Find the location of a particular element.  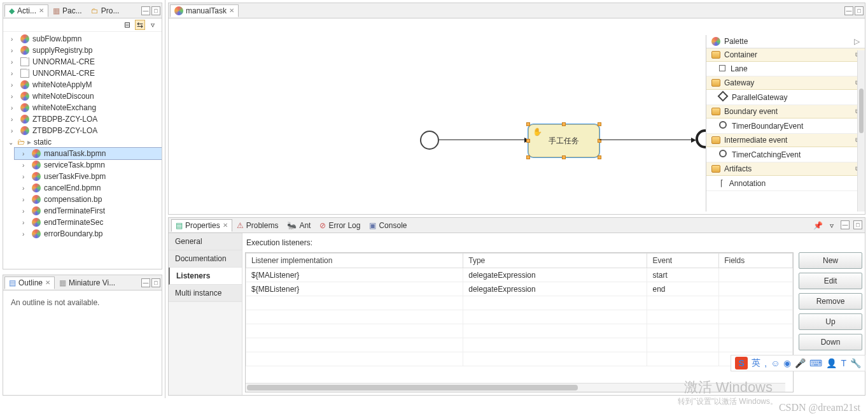

tree-file: ›whiteNoteExchang is located at coordinates (83, 108).